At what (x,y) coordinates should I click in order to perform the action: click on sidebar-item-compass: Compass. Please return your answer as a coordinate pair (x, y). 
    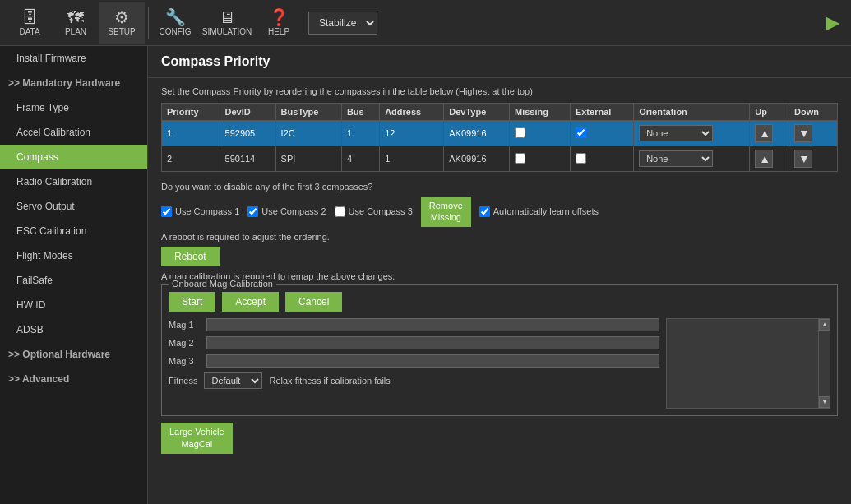
    Looking at the image, I should click on (74, 157).